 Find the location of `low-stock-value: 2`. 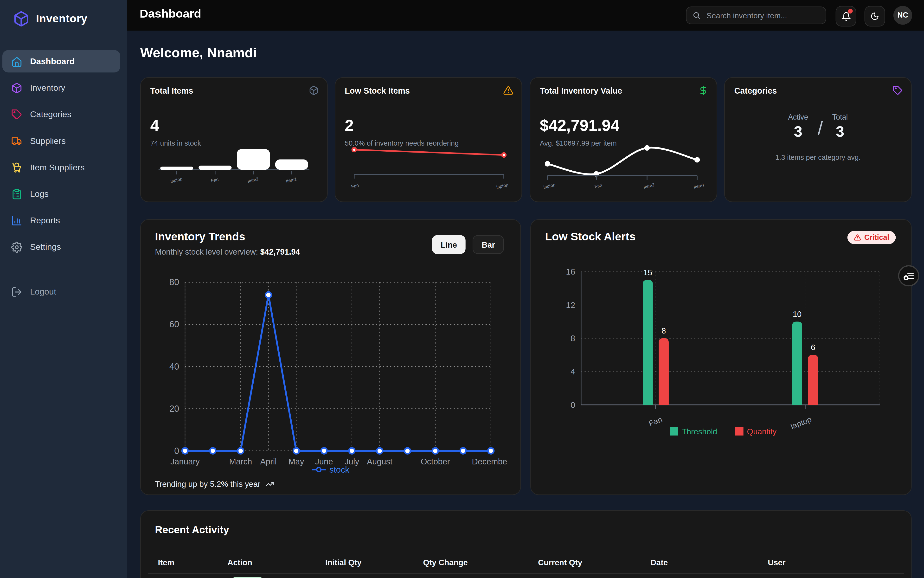

low-stock-value: 2 is located at coordinates (349, 126).